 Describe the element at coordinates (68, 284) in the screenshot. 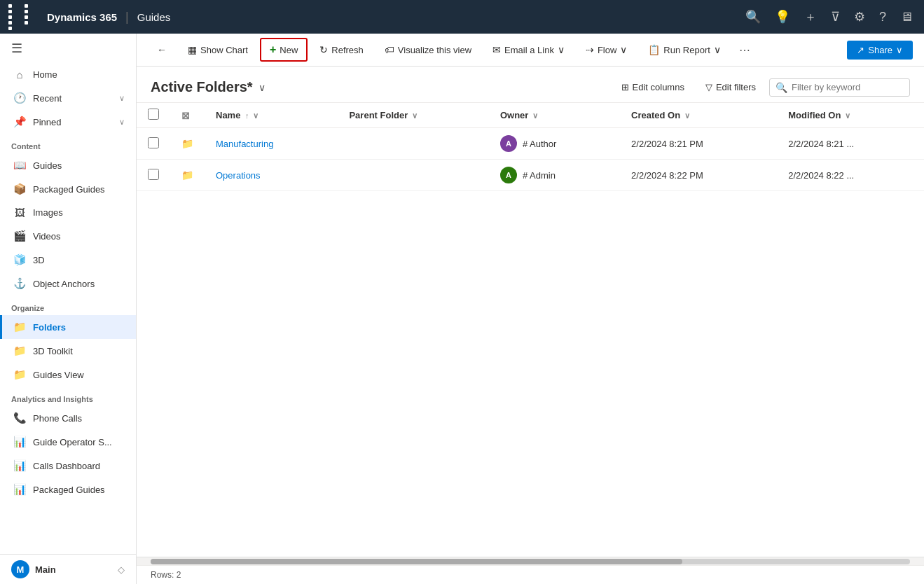

I see `sidebar-item-object-anchors: ⚓ Object Anchors` at that location.